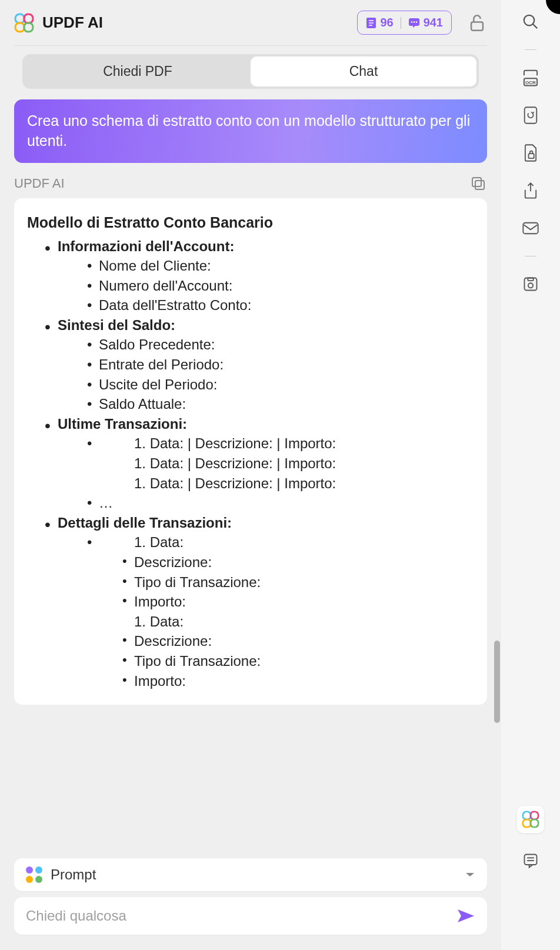 The width and height of the screenshot is (560, 950). What do you see at coordinates (531, 22) in the screenshot?
I see `search-icon` at bounding box center [531, 22].